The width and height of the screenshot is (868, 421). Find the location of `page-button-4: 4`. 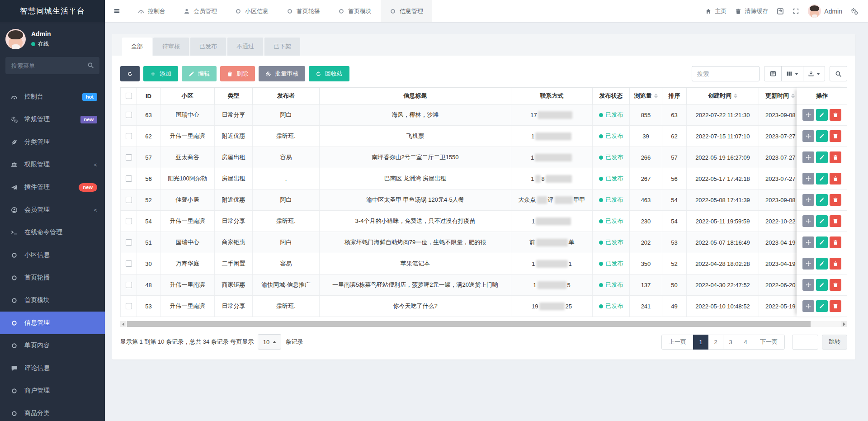

page-button-4: 4 is located at coordinates (745, 342).